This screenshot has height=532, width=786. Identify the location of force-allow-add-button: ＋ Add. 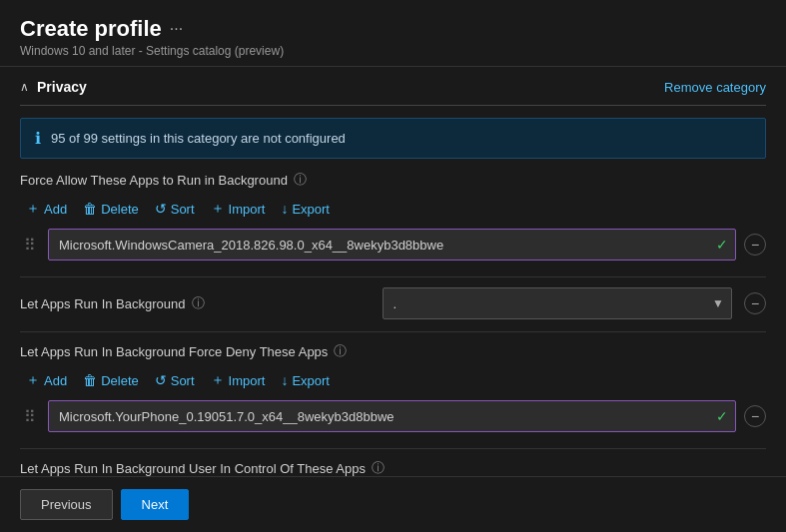
(46, 209).